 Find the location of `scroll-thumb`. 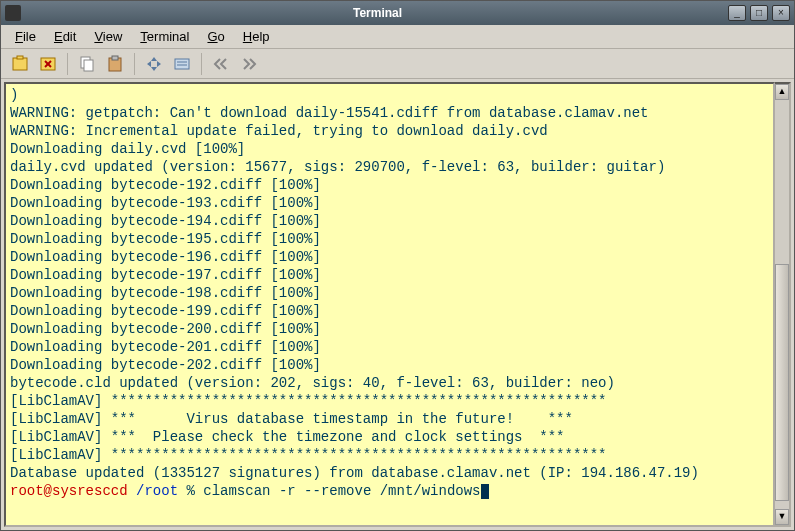

scroll-thumb is located at coordinates (782, 382).